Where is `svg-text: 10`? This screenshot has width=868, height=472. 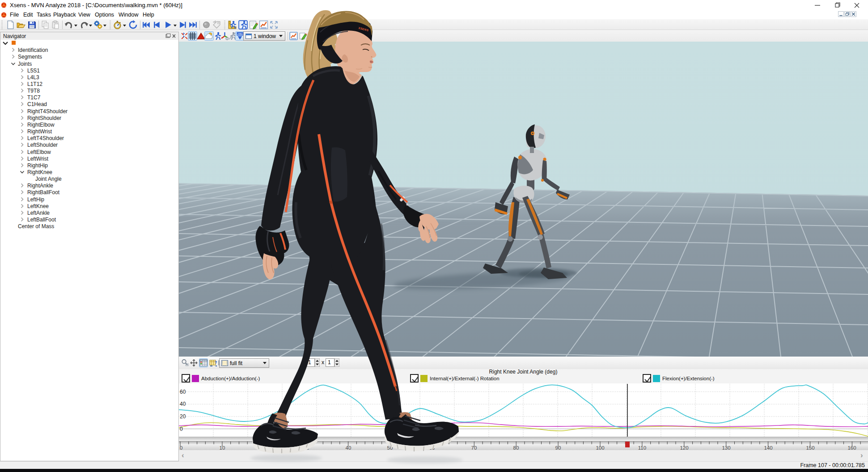 svg-text: 10 is located at coordinates (223, 448).